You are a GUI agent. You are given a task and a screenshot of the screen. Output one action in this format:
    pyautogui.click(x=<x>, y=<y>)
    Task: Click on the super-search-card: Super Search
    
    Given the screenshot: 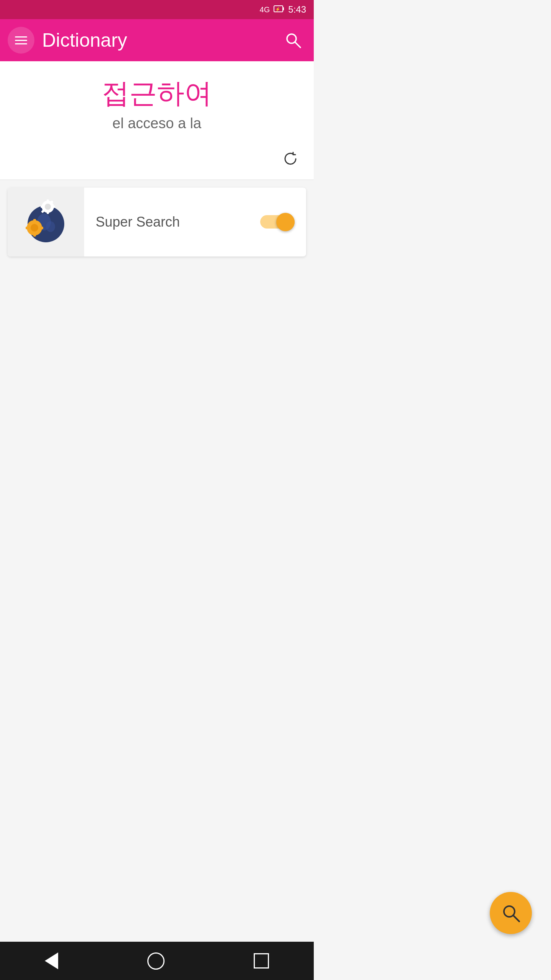 What is the action you would take?
    pyautogui.click(x=157, y=222)
    